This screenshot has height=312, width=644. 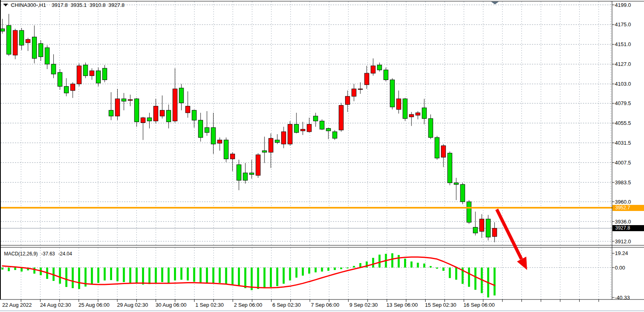 I want to click on current-price-tag: 3927.8, so click(x=628, y=228).